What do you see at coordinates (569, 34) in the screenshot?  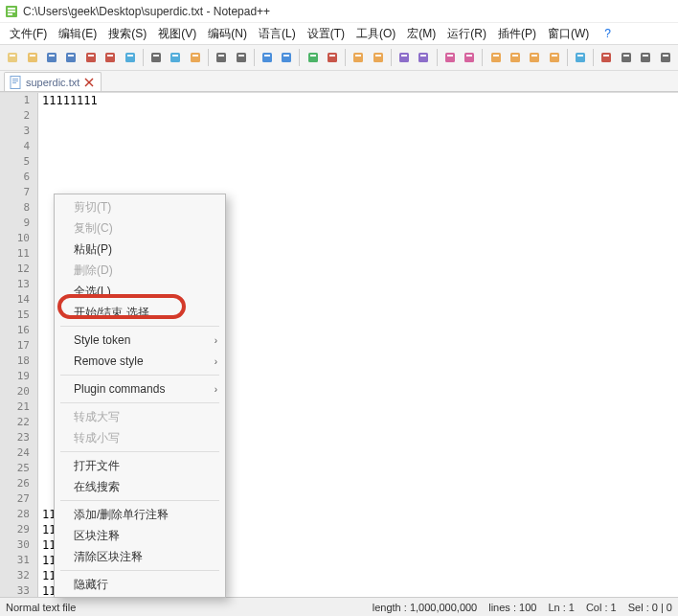 I see `menu-item: 窗口(W)` at bounding box center [569, 34].